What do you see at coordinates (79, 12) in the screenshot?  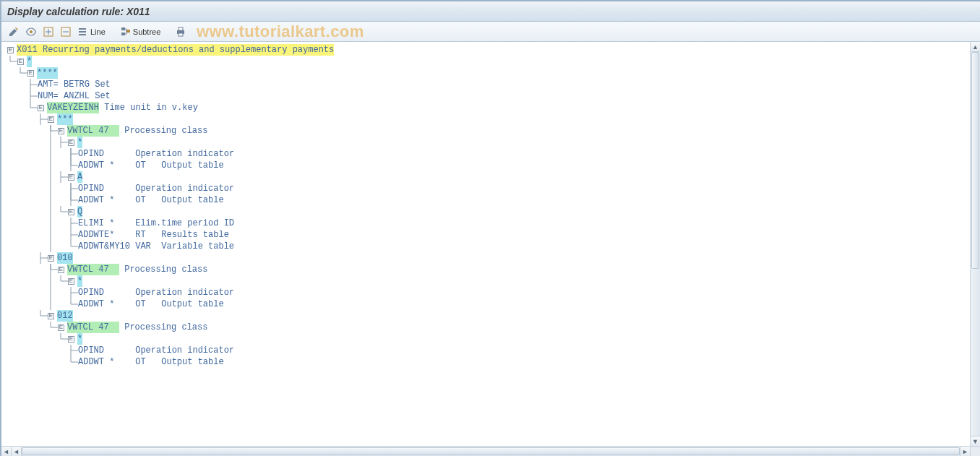 I see `page-title: Display calculation rule: X011` at bounding box center [79, 12].